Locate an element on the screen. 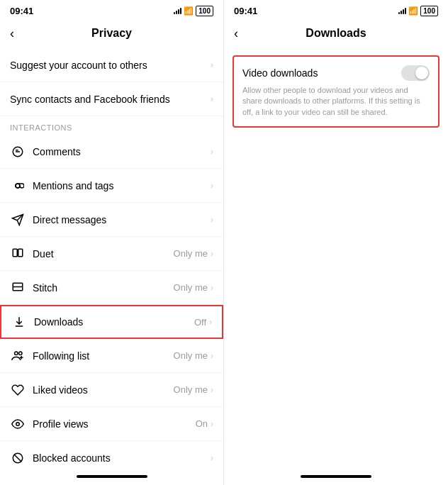  profile-chevron: › is located at coordinates (212, 424).